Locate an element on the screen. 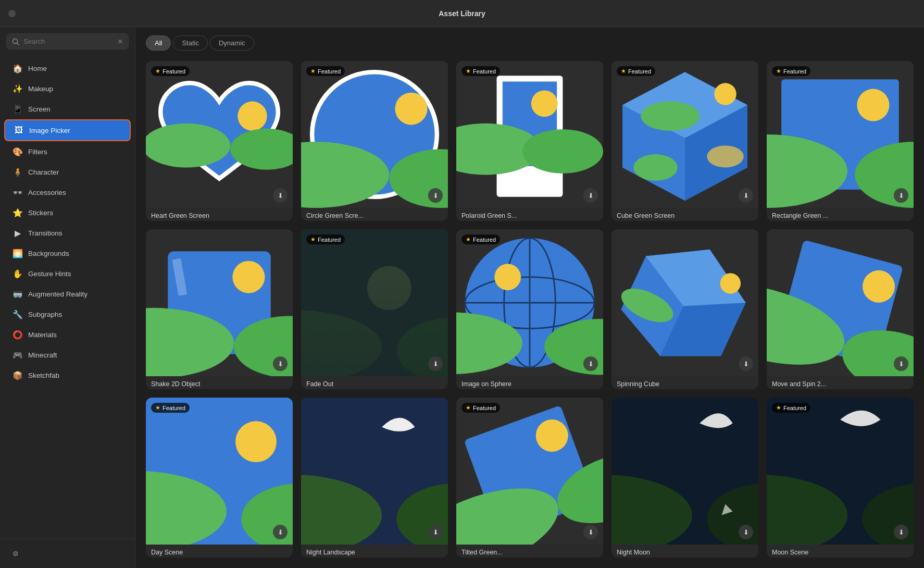  window-title: Asset Library is located at coordinates (461, 14).